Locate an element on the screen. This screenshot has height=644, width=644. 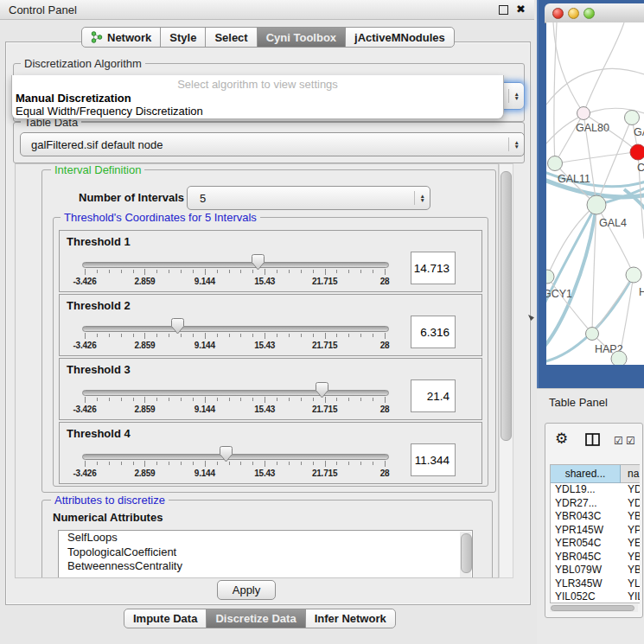
select-none-checkbox-icon: ☑ is located at coordinates (631, 441).